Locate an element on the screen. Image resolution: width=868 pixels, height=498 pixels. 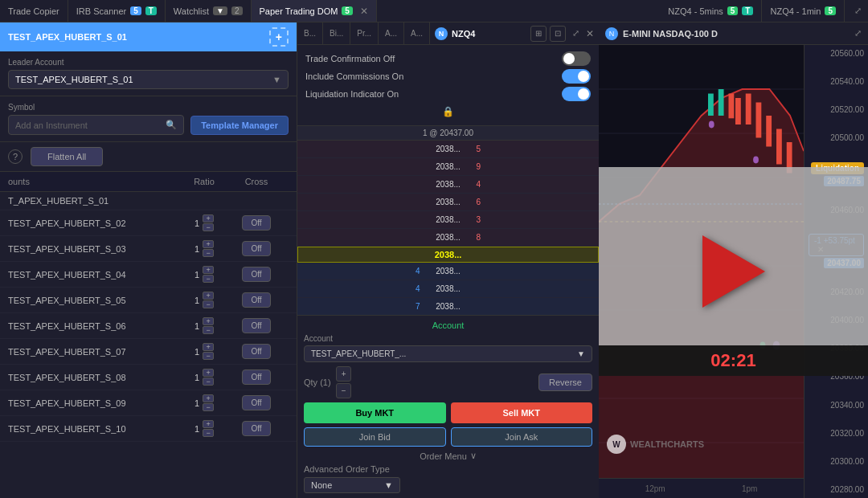
tab-trade-copier: Trade Copier is located at coordinates (34, 11).